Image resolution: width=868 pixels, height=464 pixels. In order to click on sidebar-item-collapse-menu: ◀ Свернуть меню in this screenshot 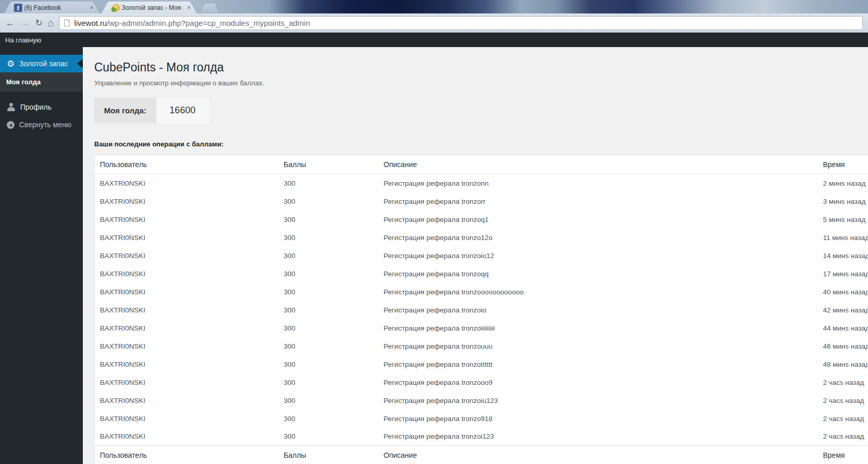, I will do `click(41, 125)`.